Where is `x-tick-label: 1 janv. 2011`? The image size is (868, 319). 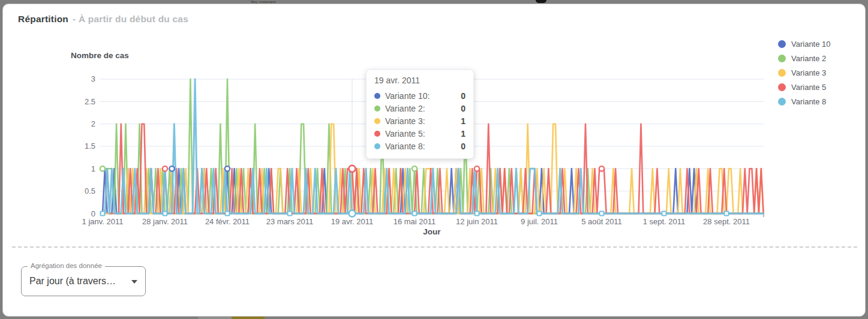 x-tick-label: 1 janv. 2011 is located at coordinates (103, 222).